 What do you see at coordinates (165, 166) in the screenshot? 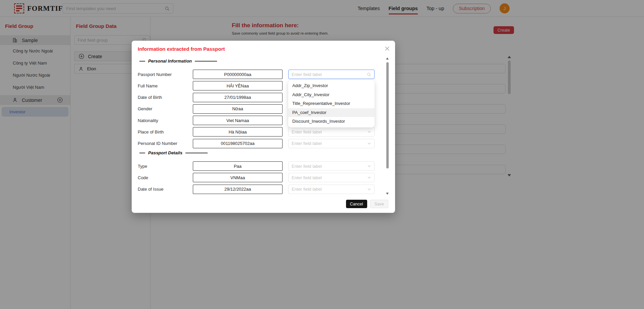
I see `field-label: Type` at bounding box center [165, 166].